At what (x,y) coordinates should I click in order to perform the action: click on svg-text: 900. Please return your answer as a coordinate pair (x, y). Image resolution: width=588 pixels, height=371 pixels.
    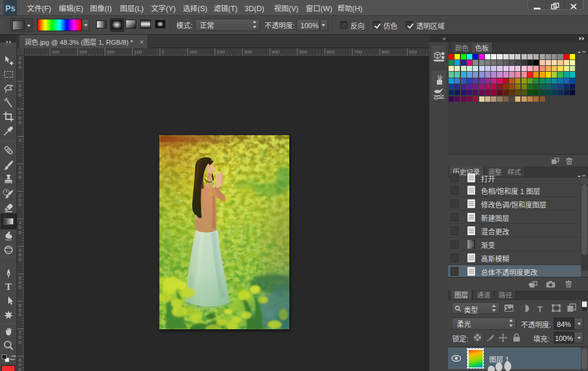
    Looking at the image, I should click on (413, 52).